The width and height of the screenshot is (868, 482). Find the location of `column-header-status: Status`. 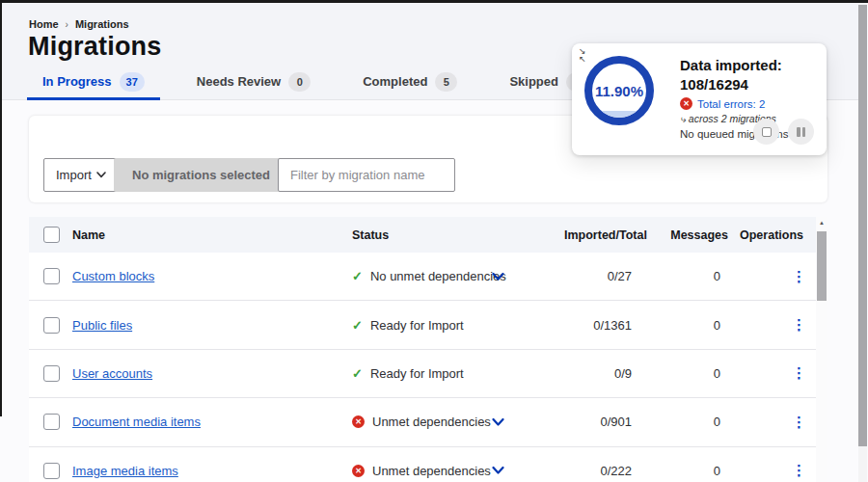

column-header-status: Status is located at coordinates (453, 235).